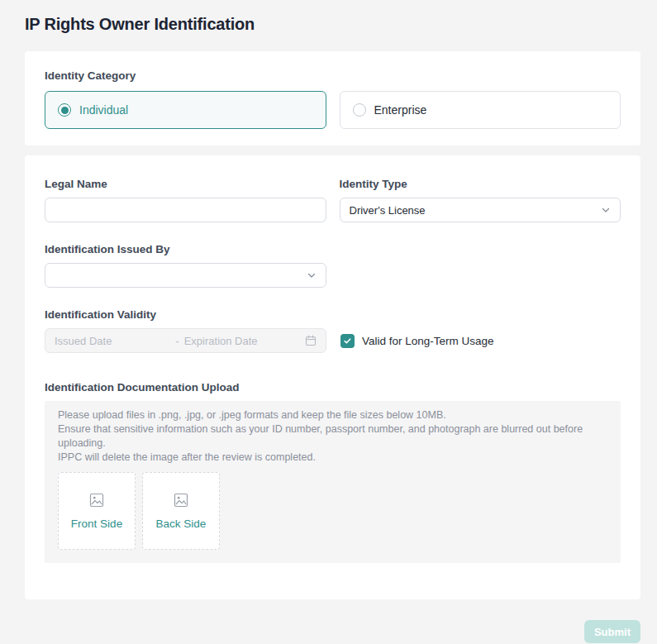 Image resolution: width=657 pixels, height=644 pixels. Describe the element at coordinates (481, 210) in the screenshot. I see `identity-type-select: Driver's License` at that location.